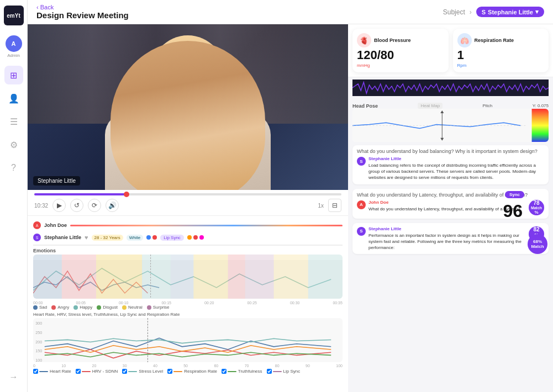  What do you see at coordinates (188, 365) in the screenshot?
I see `hrv-time-axis: 0102030405060708090100` at bounding box center [188, 365].